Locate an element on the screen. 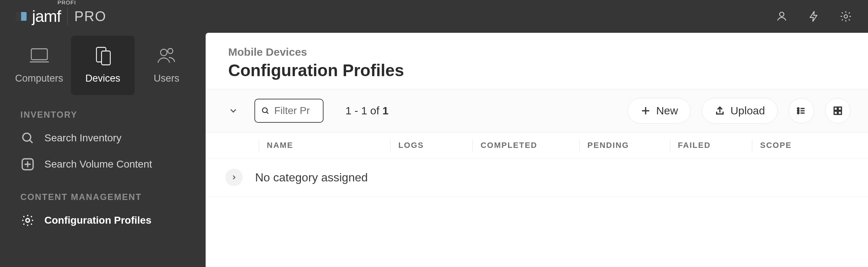  account-button is located at coordinates (782, 16).